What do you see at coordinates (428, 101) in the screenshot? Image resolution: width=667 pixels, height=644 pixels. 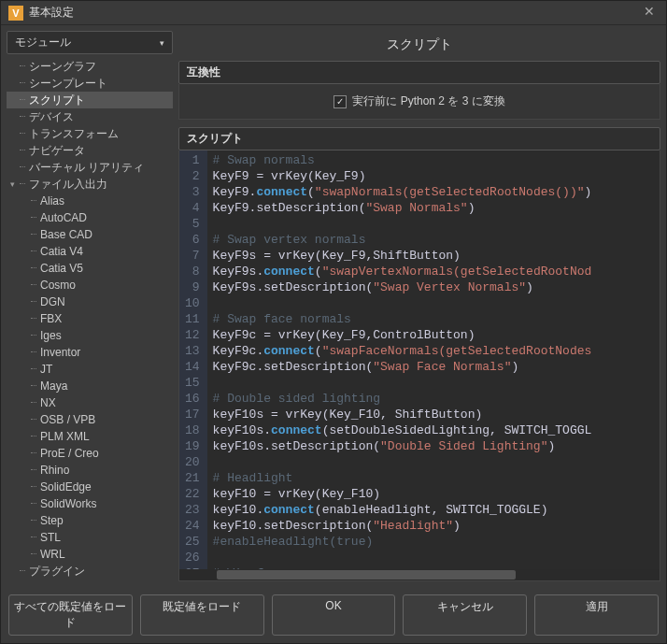 I see `checkbox-label: 実行前に Python 2 を 3 に変換` at bounding box center [428, 101].